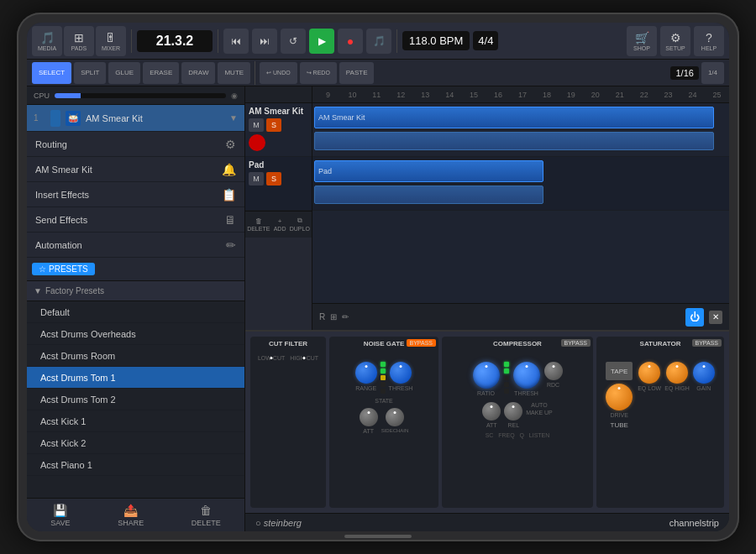 The height and width of the screenshot is (554, 756). Describe the element at coordinates (486, 40) in the screenshot. I see `time-sig-display: 4/4` at that location.